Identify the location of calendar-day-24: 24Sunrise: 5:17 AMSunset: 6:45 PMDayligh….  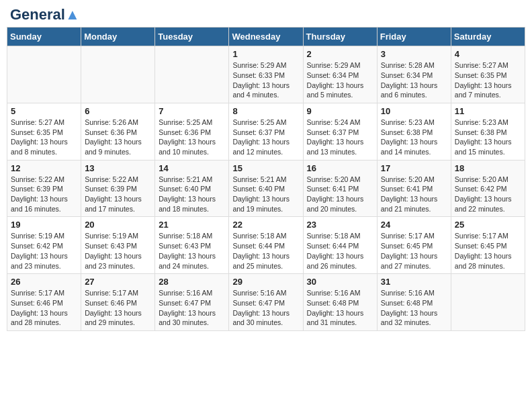
(414, 246).